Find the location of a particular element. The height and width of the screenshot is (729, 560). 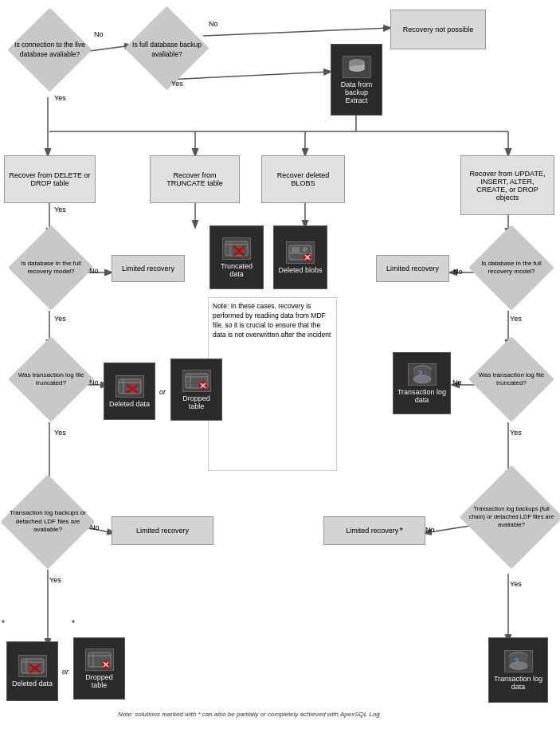

data-from-backup-label: Data from backup Extract is located at coordinates (357, 92).